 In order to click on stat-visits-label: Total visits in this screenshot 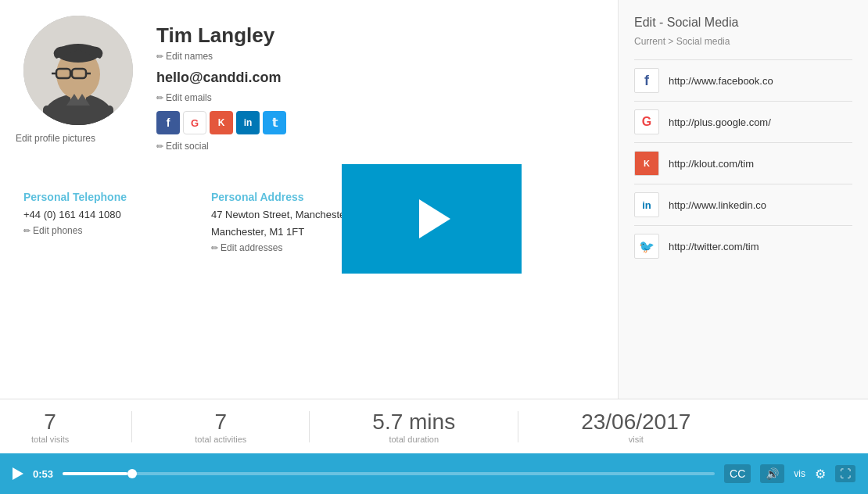, I will do `click(50, 439)`.